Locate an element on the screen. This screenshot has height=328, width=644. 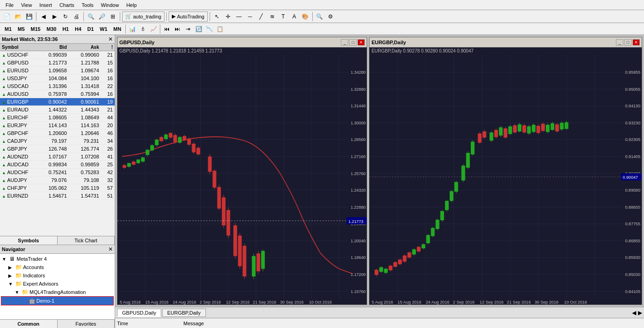
color-button: 🎨 is located at coordinates (305, 17).